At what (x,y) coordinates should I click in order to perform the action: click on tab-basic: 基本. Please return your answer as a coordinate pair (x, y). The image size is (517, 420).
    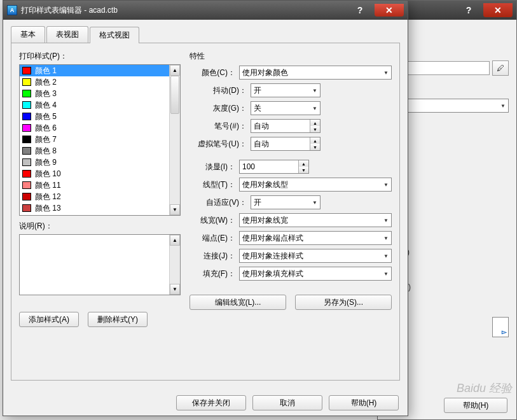
    Looking at the image, I should click on (28, 34).